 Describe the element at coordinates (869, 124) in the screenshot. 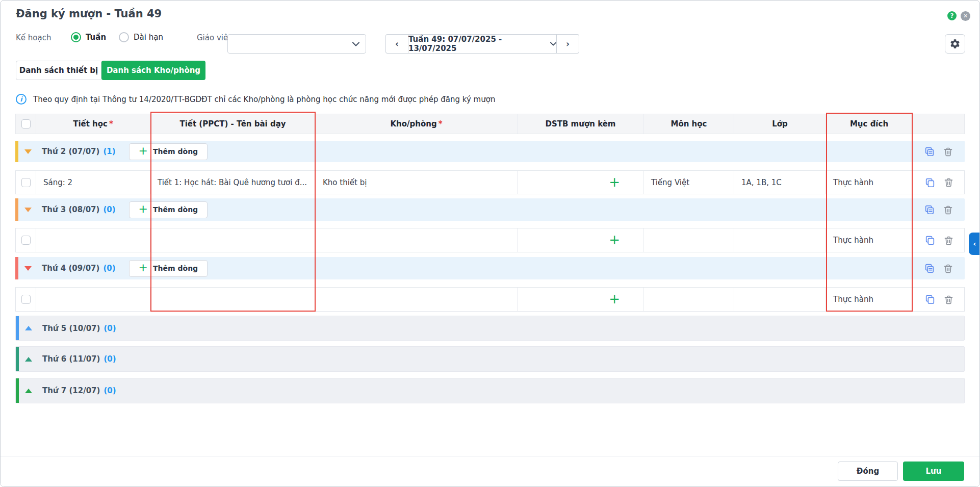

I see `col-header-muc-dich: Mục đích` at that location.